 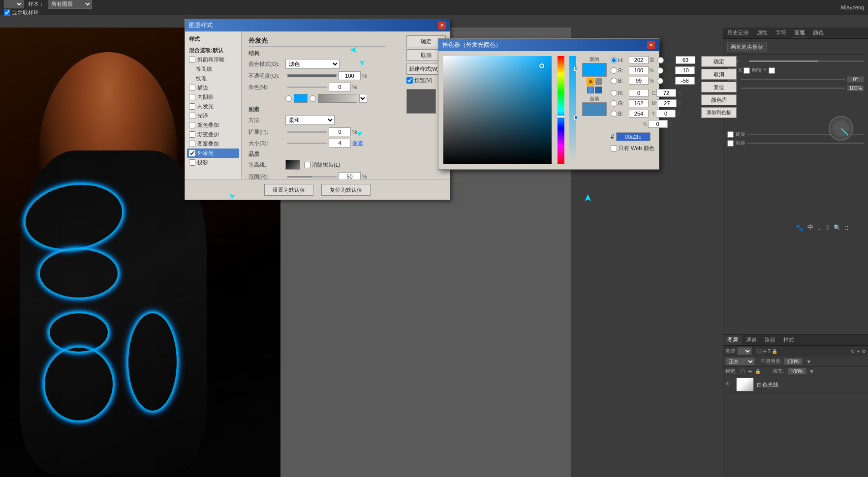 I want to click on layers-tab-layers: 图层, so click(x=733, y=340).